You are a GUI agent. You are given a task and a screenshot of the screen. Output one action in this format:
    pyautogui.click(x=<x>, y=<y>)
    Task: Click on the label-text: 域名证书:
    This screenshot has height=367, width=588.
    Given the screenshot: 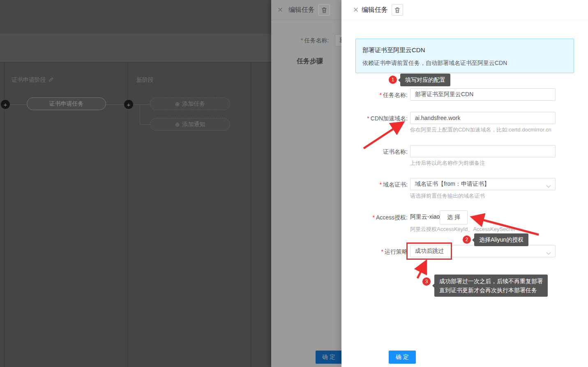 What is the action you would take?
    pyautogui.click(x=395, y=185)
    